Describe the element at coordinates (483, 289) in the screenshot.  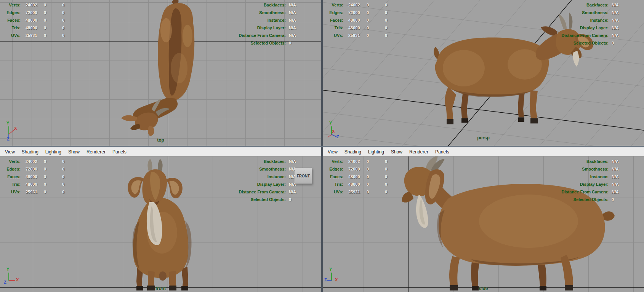
I see `view-label-side: side` at that location.